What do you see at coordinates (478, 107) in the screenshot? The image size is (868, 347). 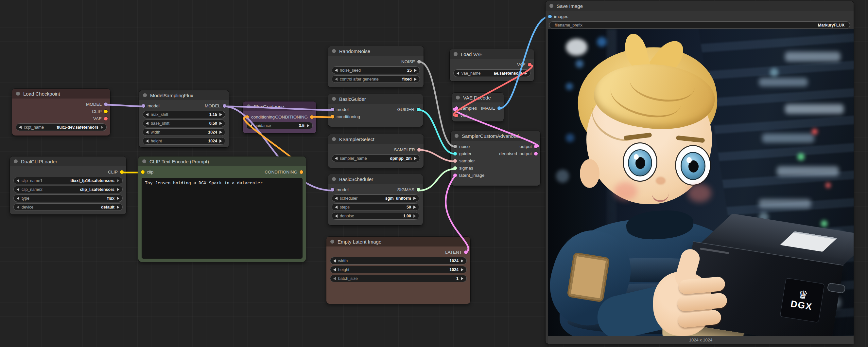 I see `node-vae-decode: VAE Decode samples IMAGE vae` at bounding box center [478, 107].